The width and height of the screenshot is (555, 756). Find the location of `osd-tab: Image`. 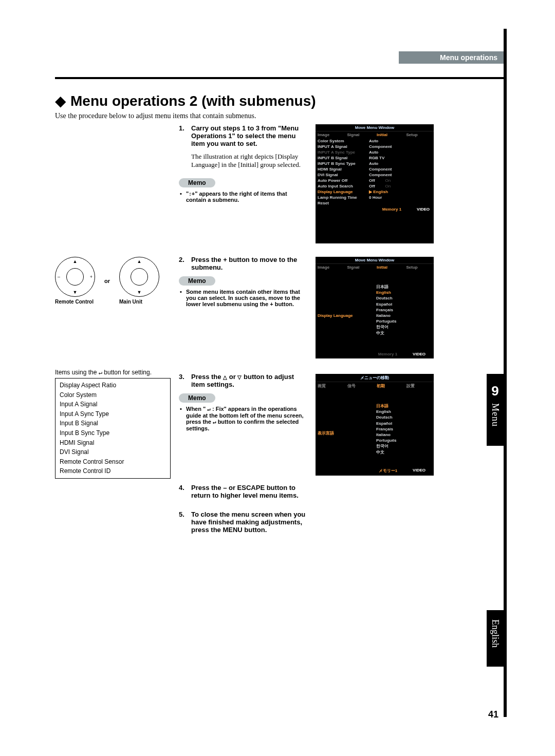

osd-tab: Image is located at coordinates (330, 135).